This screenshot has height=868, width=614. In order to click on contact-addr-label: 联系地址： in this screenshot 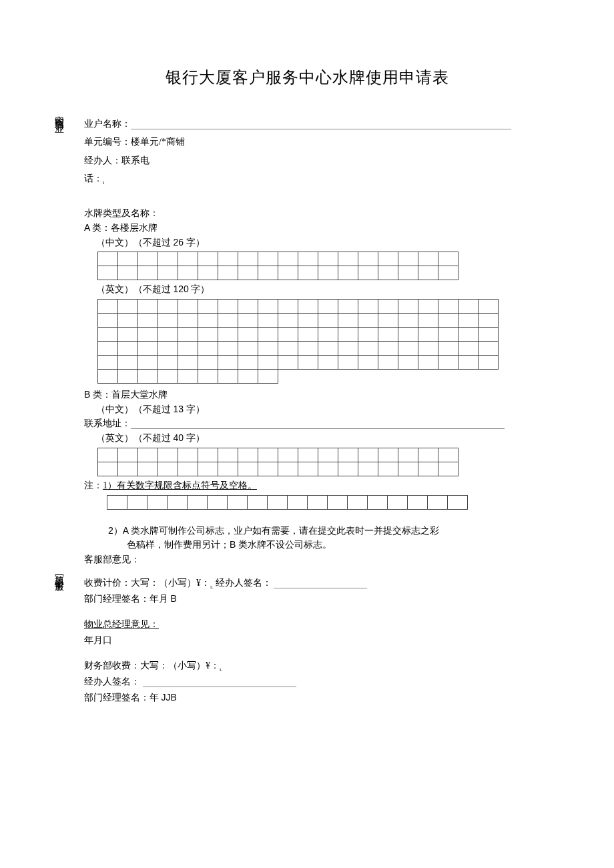, I will do `click(107, 423)`.